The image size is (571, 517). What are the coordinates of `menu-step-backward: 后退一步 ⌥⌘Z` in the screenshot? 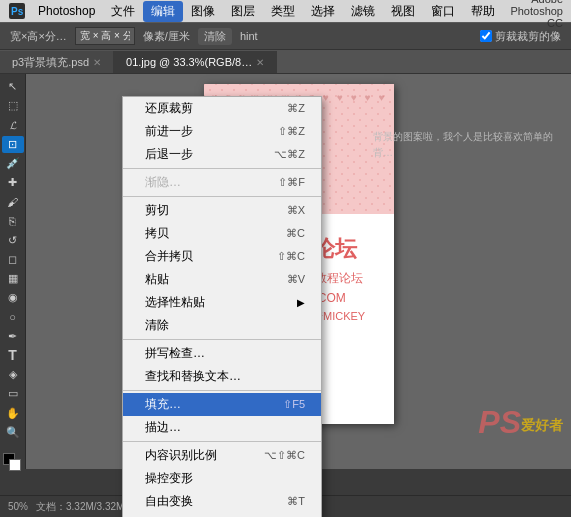 It's located at (222, 154).